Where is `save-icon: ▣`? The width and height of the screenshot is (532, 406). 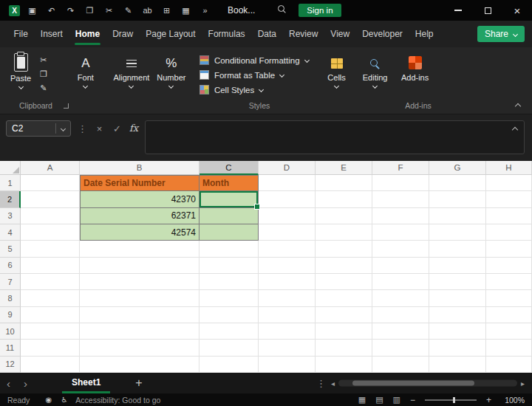
save-icon: ▣ is located at coordinates (33, 10).